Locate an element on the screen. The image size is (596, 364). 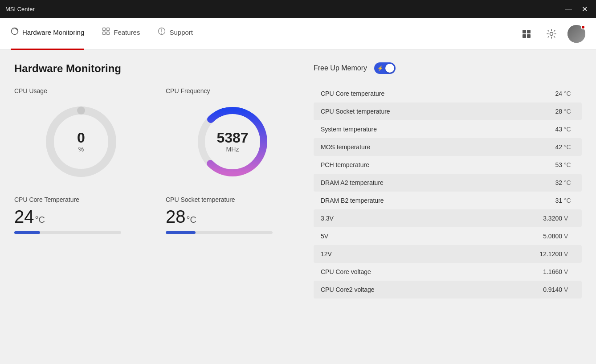
nav-bar: Hardware Monitoring Features is located at coordinates (298, 34).